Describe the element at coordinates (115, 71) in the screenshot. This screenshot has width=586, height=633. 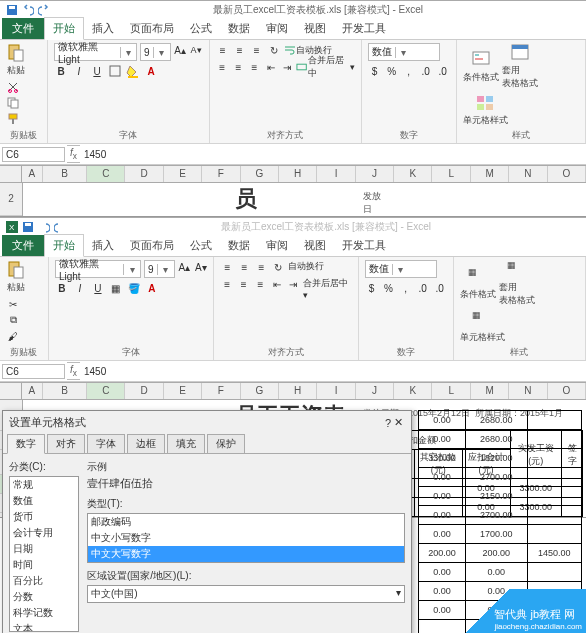
I see `border-icon` at that location.